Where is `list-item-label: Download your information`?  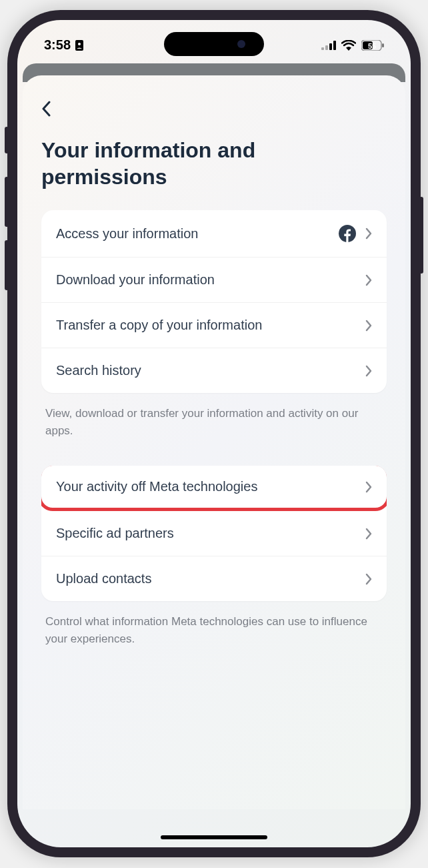
list-item-label: Download your information is located at coordinates (135, 280).